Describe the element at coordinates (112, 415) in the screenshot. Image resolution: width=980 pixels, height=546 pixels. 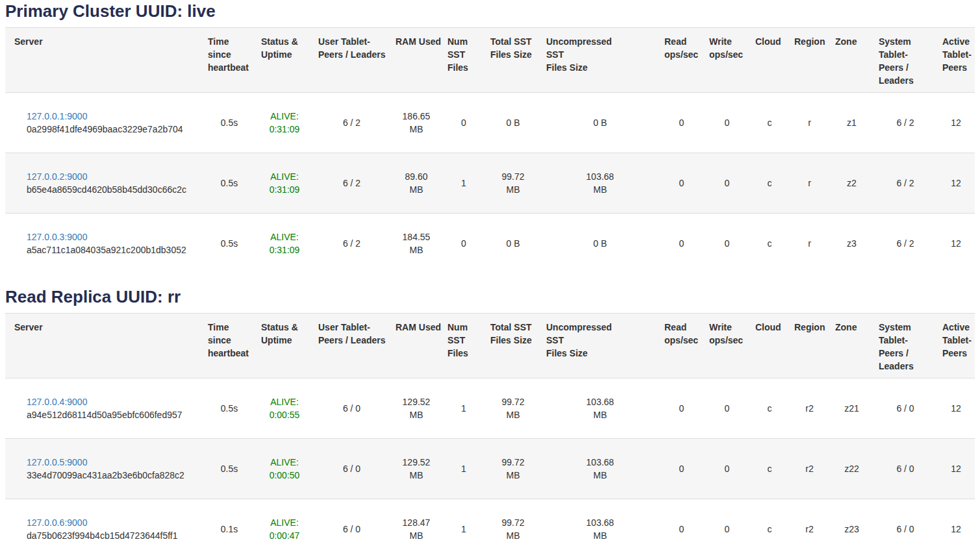
I see `server-uuid: a94e512d68114d50a95ebfc606fed957` at that location.